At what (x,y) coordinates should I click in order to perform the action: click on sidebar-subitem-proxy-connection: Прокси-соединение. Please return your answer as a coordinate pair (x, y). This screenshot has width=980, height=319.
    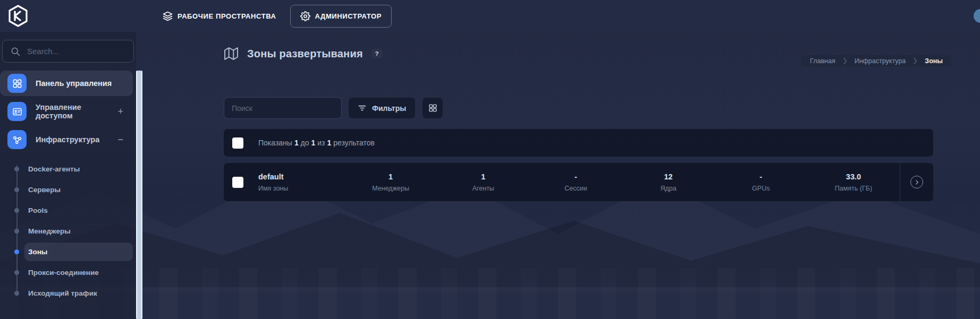
    Looking at the image, I should click on (68, 273).